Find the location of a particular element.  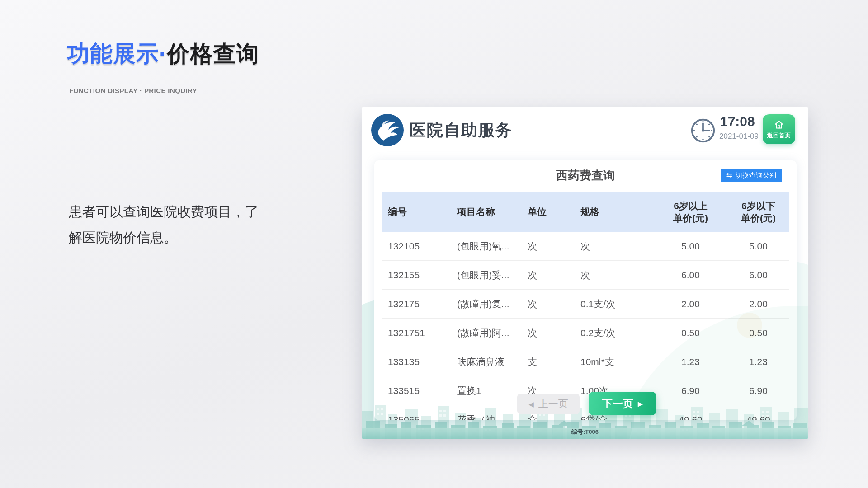

table-row: 132105 (包眼用)氧... 次 次 5.00 5.00 is located at coordinates (585, 246).